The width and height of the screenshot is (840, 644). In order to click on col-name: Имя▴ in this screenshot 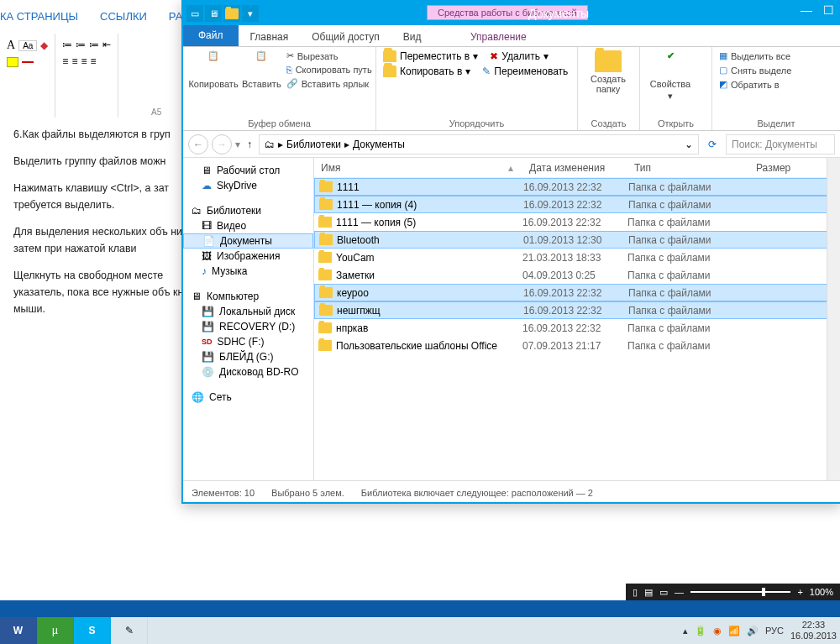, I will do `click(418, 168)`.